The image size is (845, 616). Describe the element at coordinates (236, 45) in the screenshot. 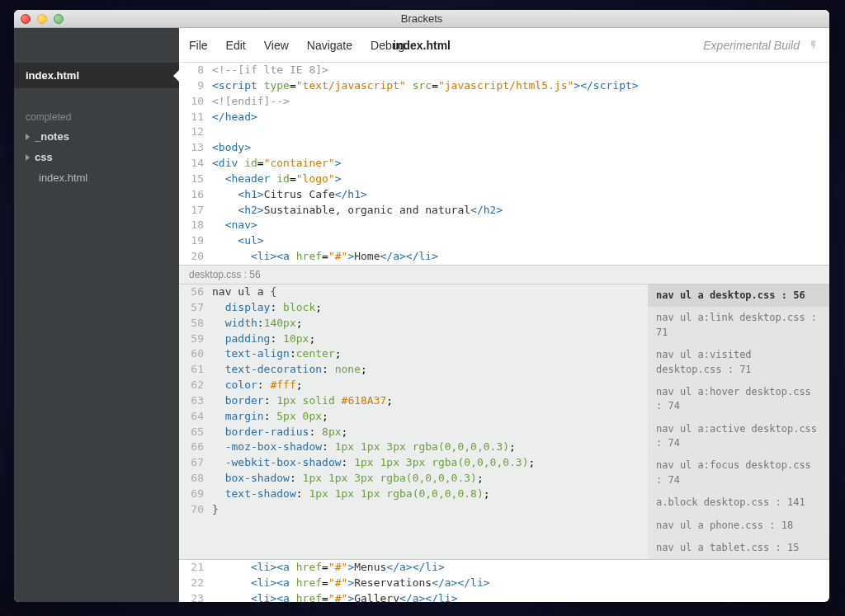

I see `menu-edit: Edit` at that location.